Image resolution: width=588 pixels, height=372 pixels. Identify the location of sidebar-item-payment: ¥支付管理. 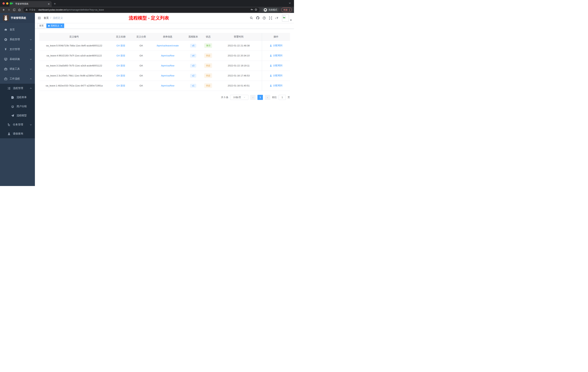
(18, 49).